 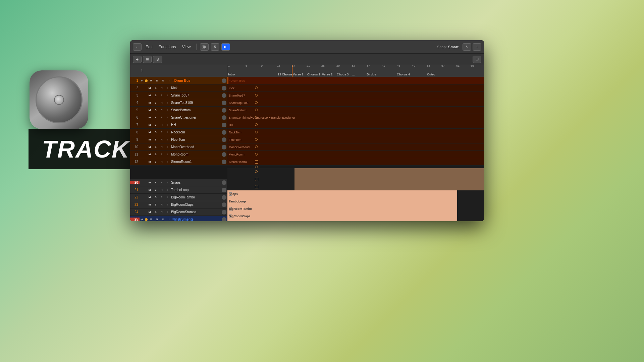 I want to click on solo-btn-7: S, so click(x=156, y=125).